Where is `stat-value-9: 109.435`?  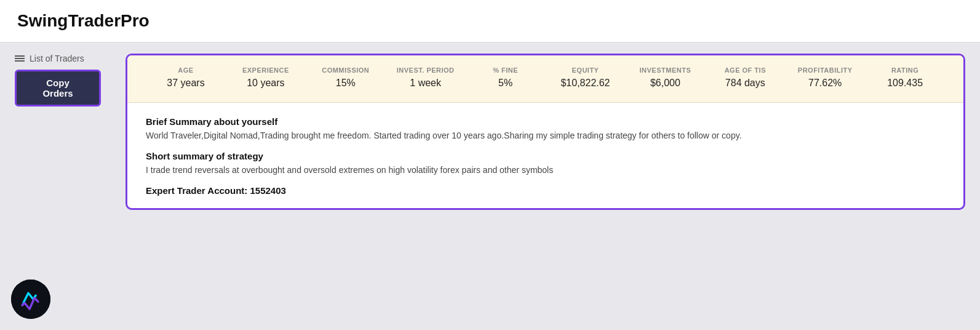 stat-value-9: 109.435 is located at coordinates (905, 83).